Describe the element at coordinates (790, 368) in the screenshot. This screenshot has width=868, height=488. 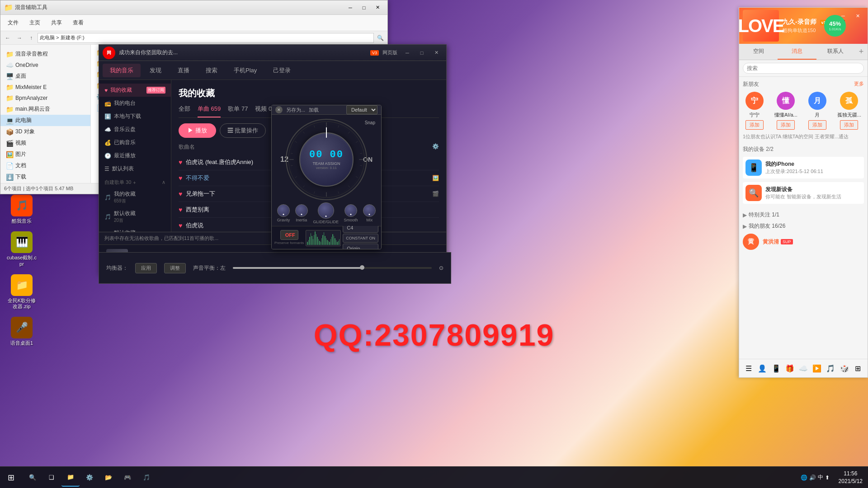
I see `toolbar-gift-icon: 🎁` at that location.